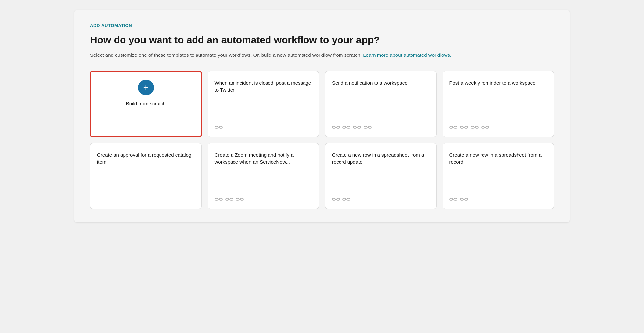  I want to click on card-title-scratch: Build from scratch, so click(146, 104).